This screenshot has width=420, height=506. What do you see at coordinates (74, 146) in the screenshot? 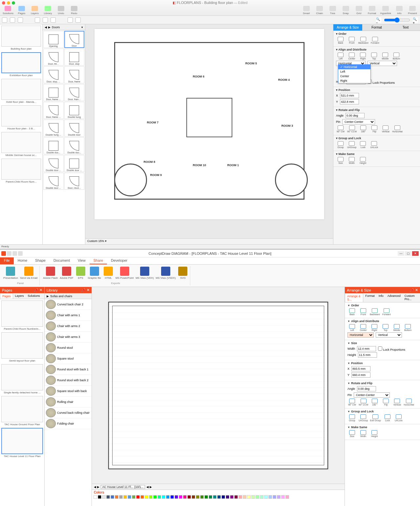
I see `library-item: Double doo...` at bounding box center [74, 146].